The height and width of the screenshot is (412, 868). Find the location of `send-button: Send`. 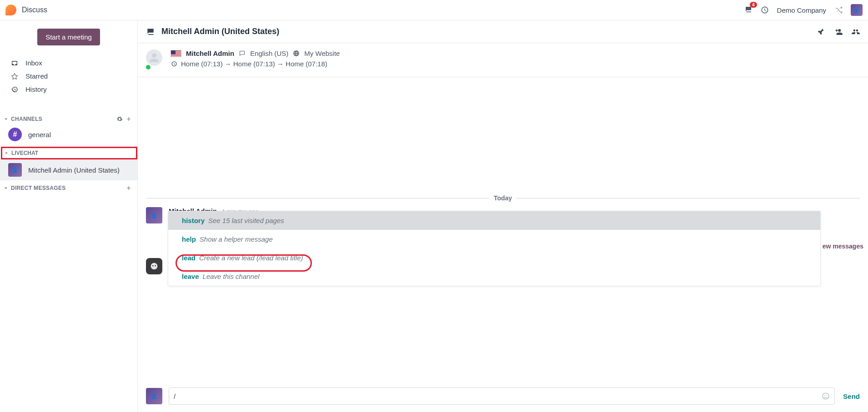

send-button: Send is located at coordinates (851, 396).